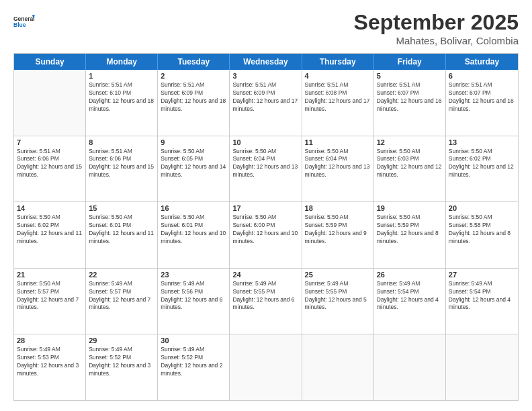 The width and height of the screenshot is (532, 411). What do you see at coordinates (410, 76) in the screenshot?
I see `day-number: 5` at bounding box center [410, 76].